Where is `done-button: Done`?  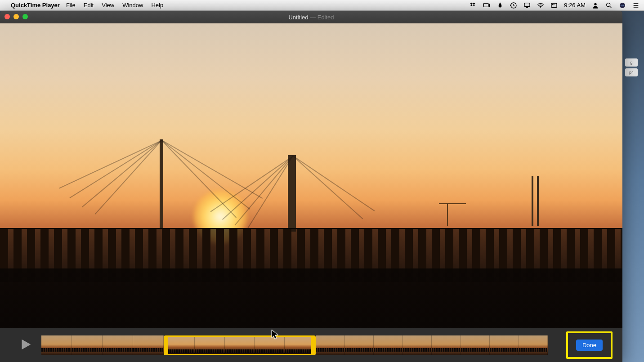 done-button: Done is located at coordinates (589, 345).